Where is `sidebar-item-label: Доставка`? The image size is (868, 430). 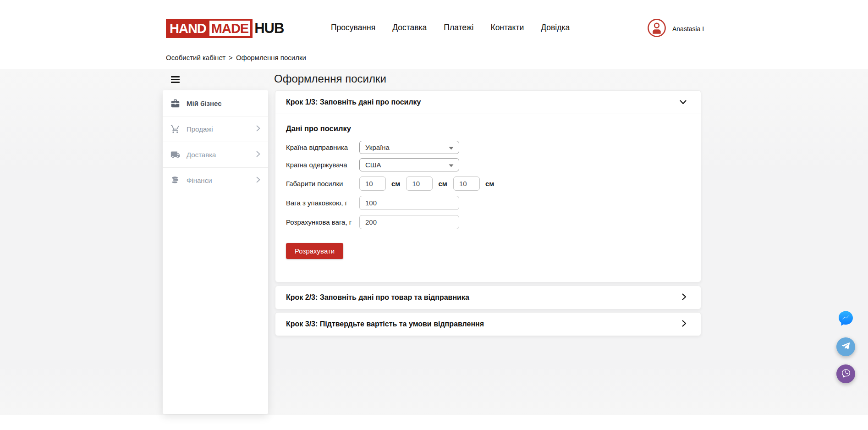
sidebar-item-label: Доставка is located at coordinates (221, 155).